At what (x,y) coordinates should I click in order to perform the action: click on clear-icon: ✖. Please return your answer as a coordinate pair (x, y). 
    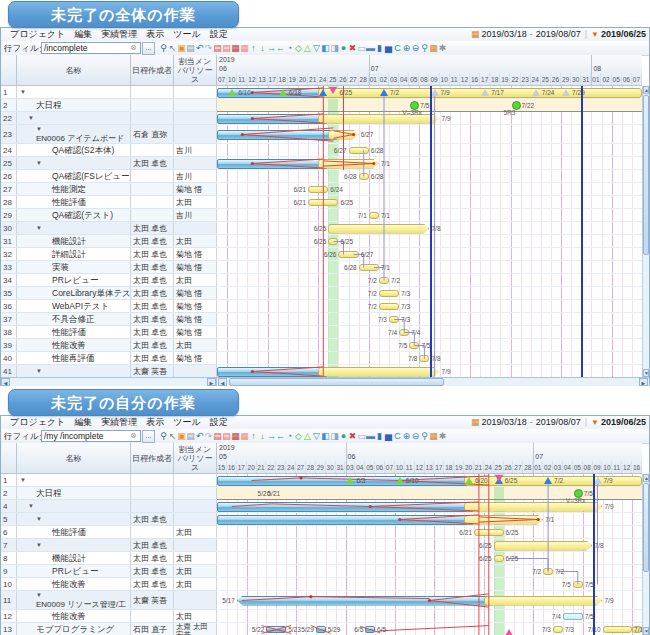
    Looking at the image, I should click on (352, 436).